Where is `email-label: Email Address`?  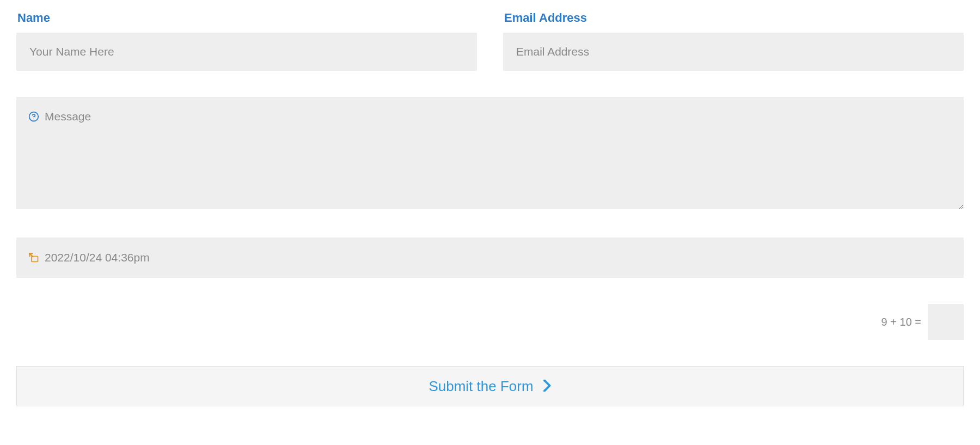
email-label: Email Address is located at coordinates (733, 18).